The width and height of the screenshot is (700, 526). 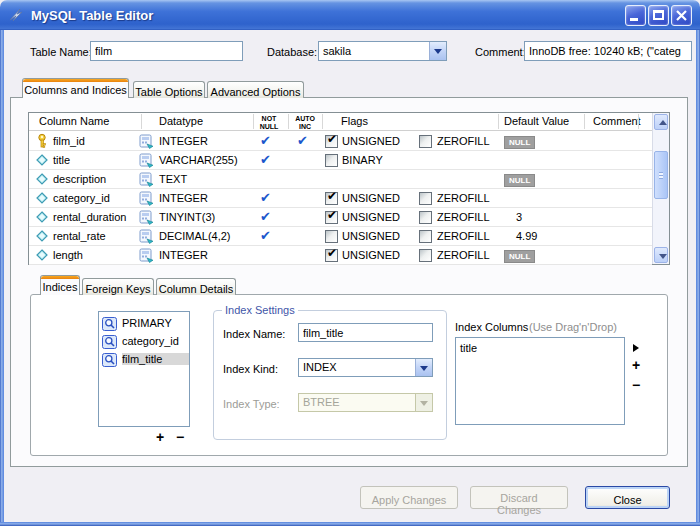 I want to click on index-name-input, so click(x=366, y=332).